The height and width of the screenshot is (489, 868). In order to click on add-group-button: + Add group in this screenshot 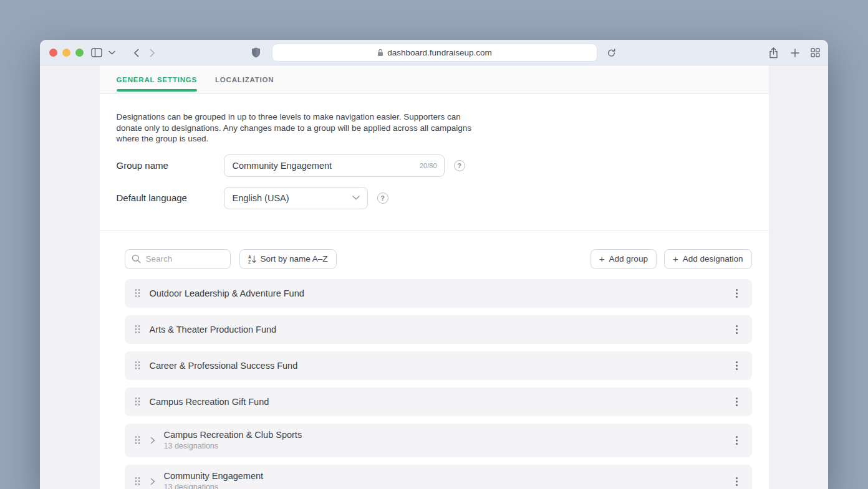, I will do `click(624, 259)`.